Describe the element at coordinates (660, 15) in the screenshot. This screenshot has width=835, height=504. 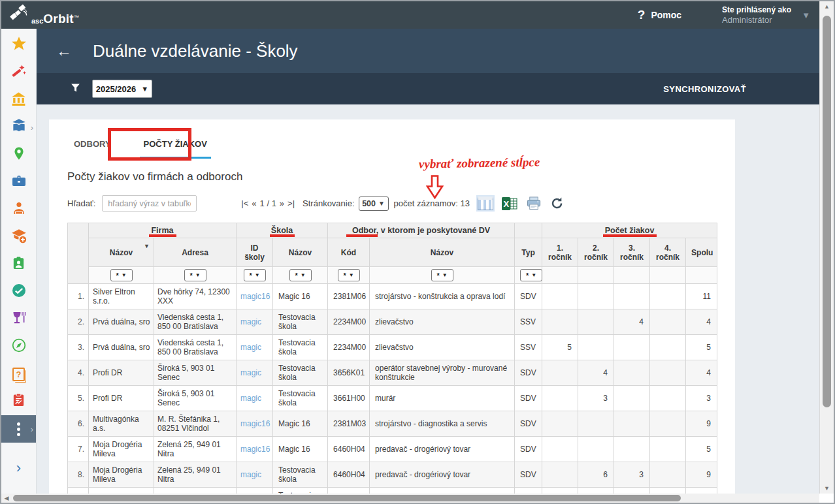
I see `help-button: ? Pomoc` at that location.